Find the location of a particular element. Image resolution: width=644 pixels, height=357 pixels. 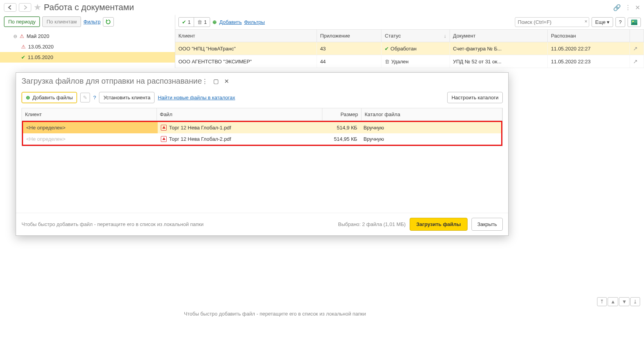

col-client: Клиент is located at coordinates (246, 36).